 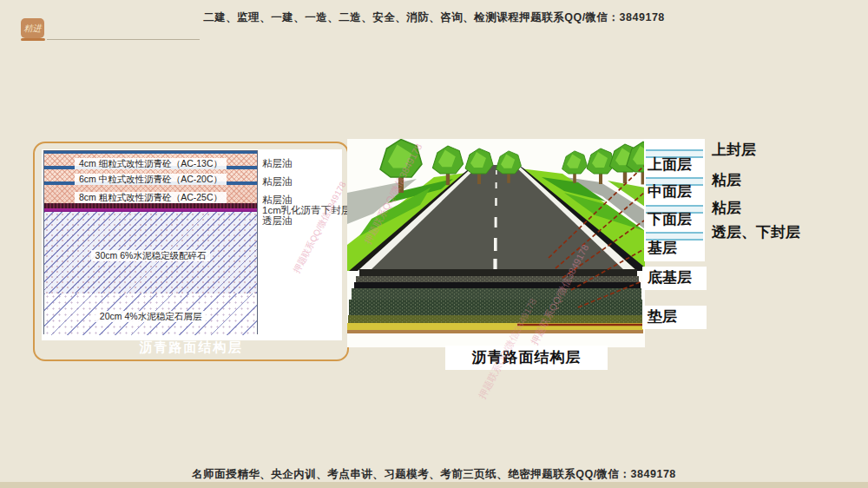 I want to click on annotation-prime-oil: 透层油, so click(x=278, y=221).